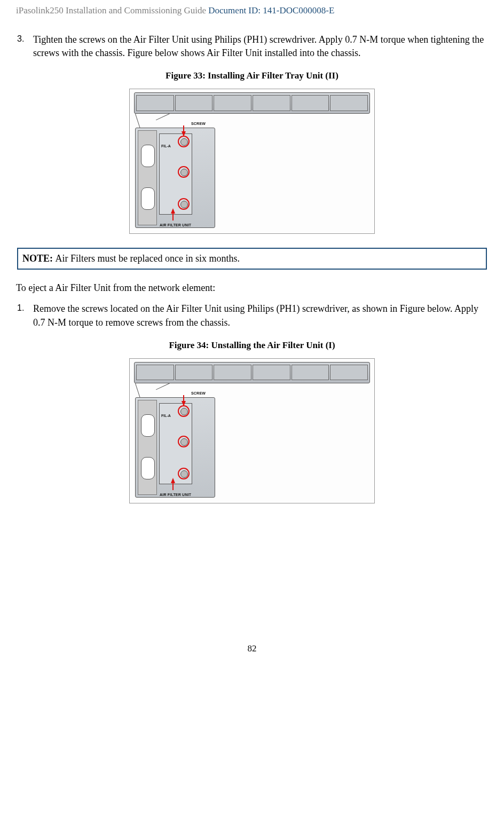 This screenshot has width=504, height=819. I want to click on figure-34-caption: Figure 34: Unstalling the Air Filter Uni…, so click(252, 345).